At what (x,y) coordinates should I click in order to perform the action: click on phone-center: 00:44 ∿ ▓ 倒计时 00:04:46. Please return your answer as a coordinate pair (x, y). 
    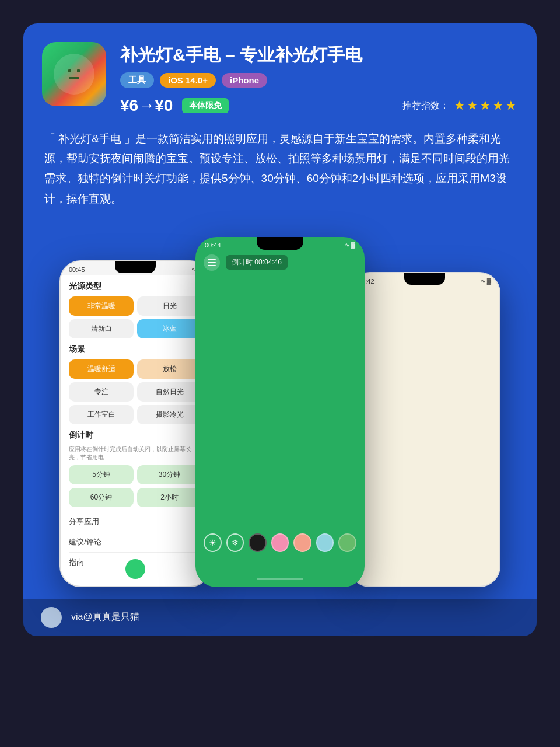
    Looking at the image, I should click on (280, 412).